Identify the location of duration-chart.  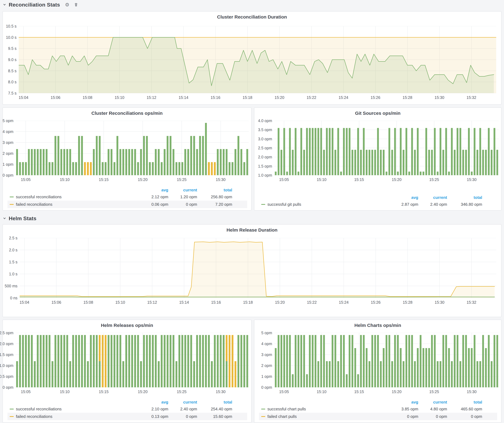
(258, 59).